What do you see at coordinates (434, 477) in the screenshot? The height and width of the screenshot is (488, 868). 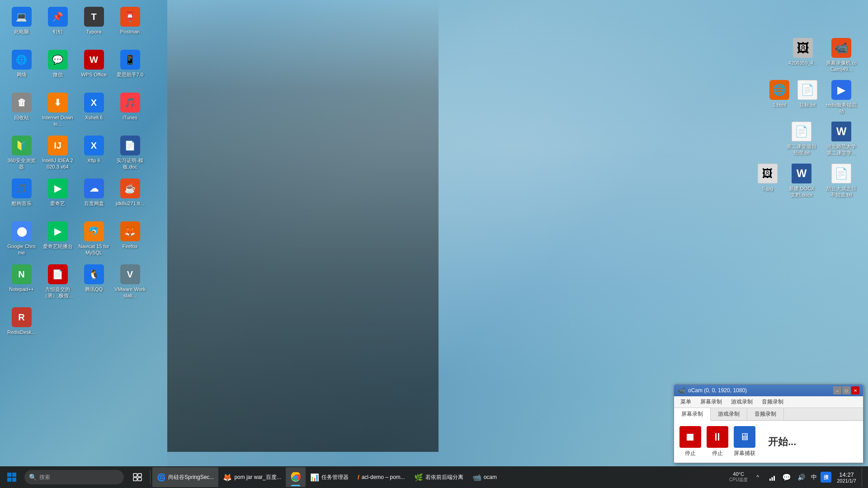 I see `taskbar: 🔍 搜索 🌀 尚硅谷SpringSec... 🦊 pom jar war_百度.…` at bounding box center [434, 477].